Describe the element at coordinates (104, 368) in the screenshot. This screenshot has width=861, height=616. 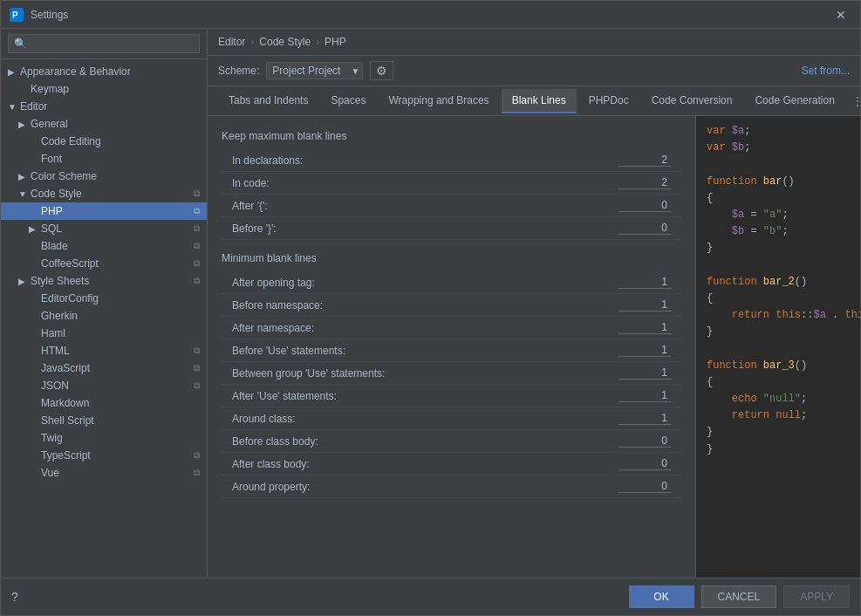
I see `sidebar-item-javascript: JavaScript ⧉` at that location.